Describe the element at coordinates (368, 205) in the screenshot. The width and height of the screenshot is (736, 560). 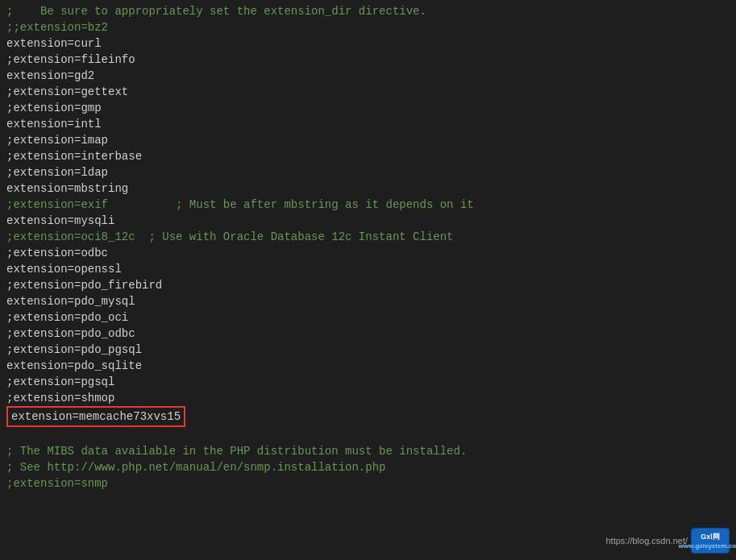
I see `code-line: ;extension=exif ; Must be after mbstring…` at that location.